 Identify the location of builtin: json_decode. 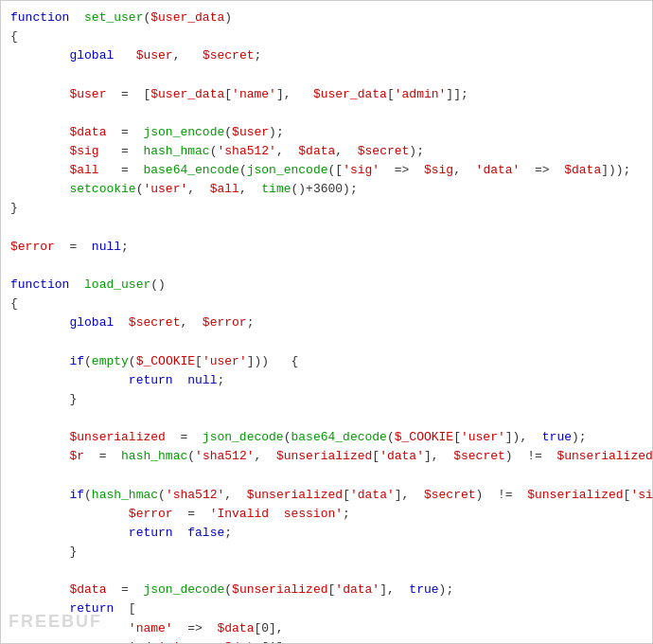
(184, 589).